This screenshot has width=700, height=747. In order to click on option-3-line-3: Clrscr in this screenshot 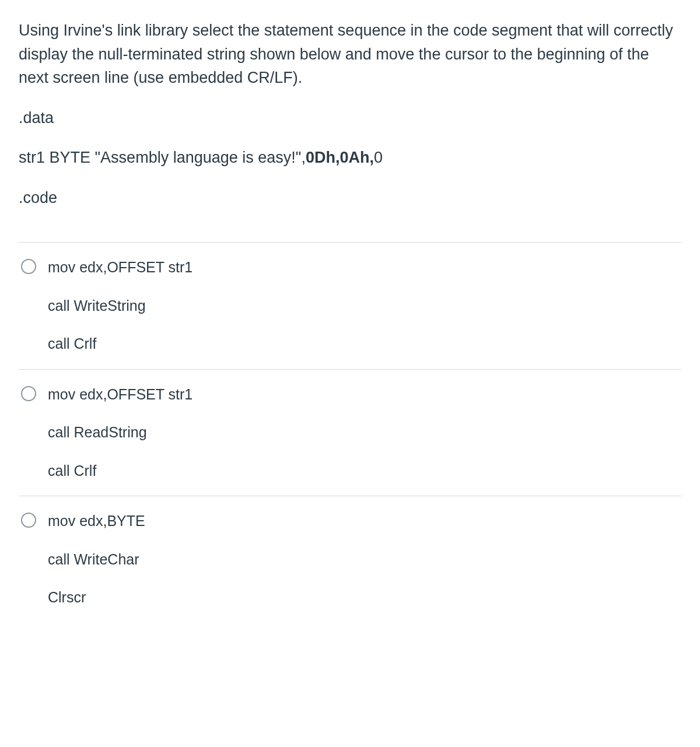, I will do `click(97, 598)`.